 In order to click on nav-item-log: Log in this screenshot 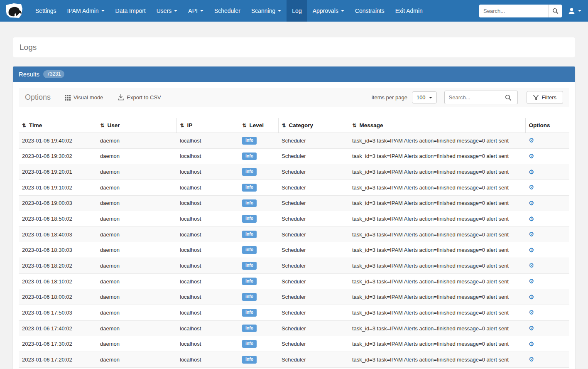, I will do `click(296, 11)`.